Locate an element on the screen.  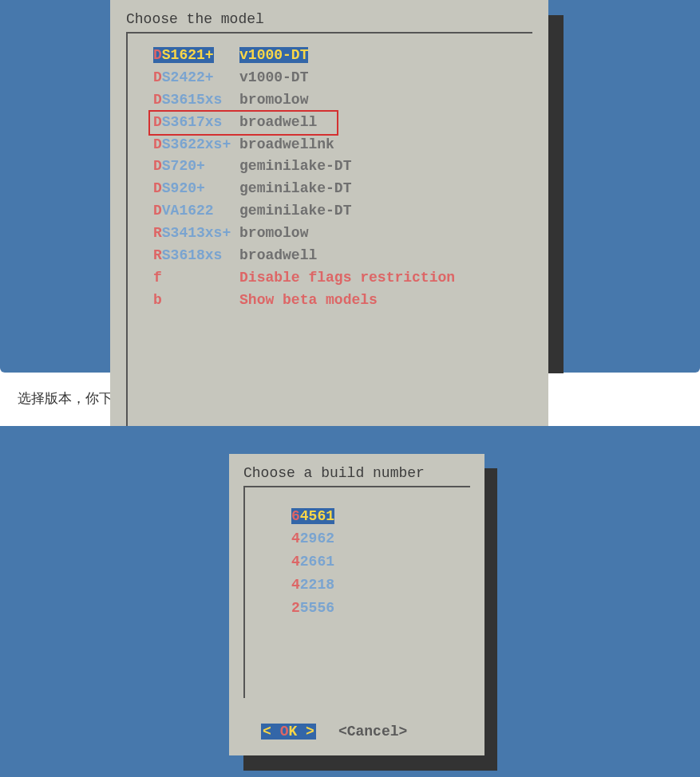
build-row: 42661 is located at coordinates (374, 562).